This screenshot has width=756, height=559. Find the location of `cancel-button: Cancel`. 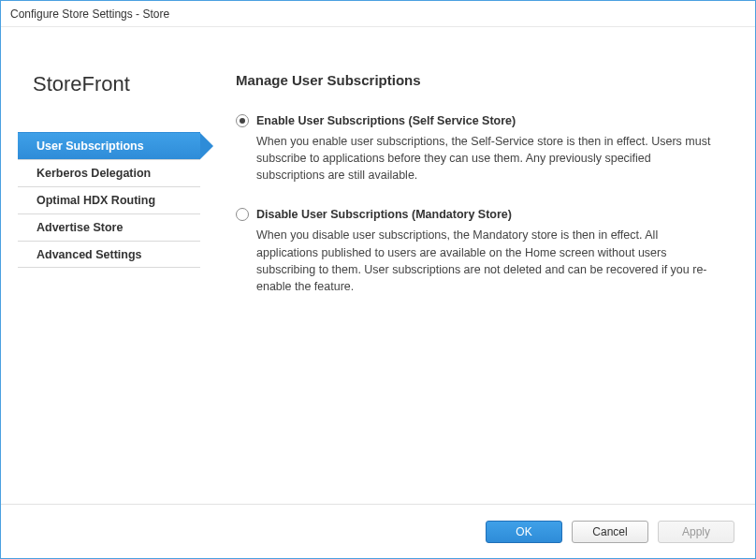

cancel-button: Cancel is located at coordinates (610, 532).